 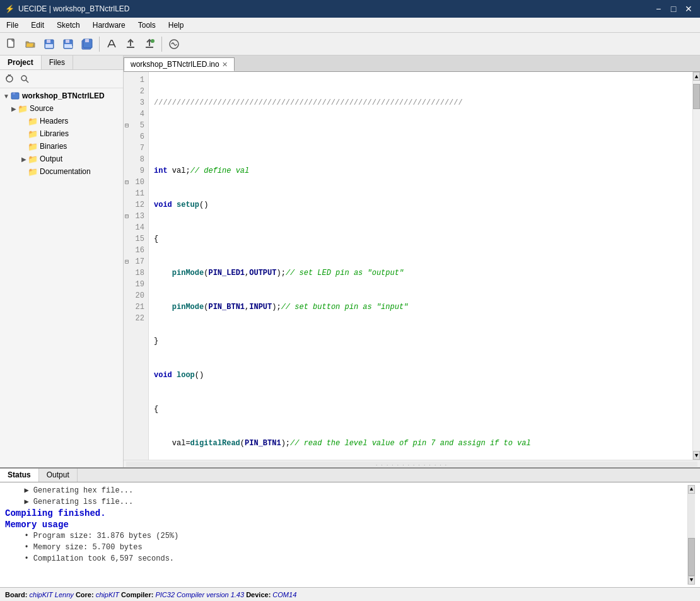 I want to click on h-scroll-track: · · · · · · · · · · · · · ·, so click(x=412, y=464).